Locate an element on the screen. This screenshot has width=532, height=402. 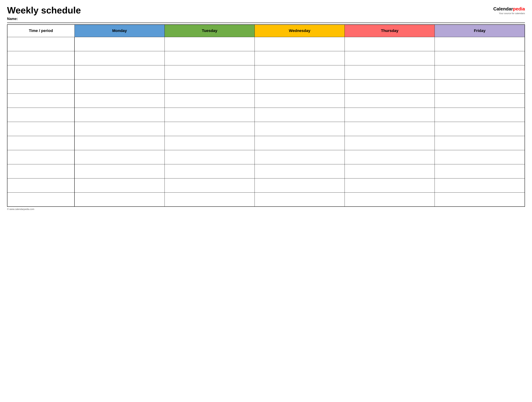
top-divider is located at coordinates (266, 23).